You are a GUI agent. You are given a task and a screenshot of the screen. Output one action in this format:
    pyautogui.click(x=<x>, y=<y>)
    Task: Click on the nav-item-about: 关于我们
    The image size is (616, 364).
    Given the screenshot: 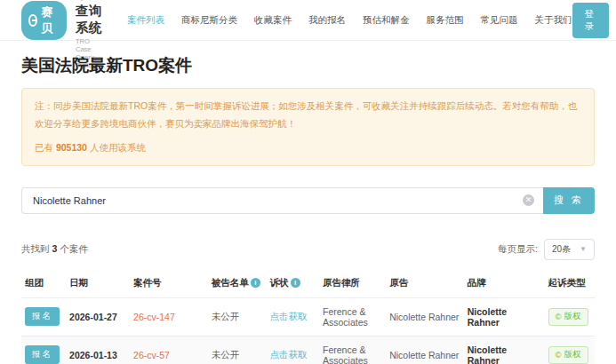 What is the action you would take?
    pyautogui.click(x=554, y=20)
    